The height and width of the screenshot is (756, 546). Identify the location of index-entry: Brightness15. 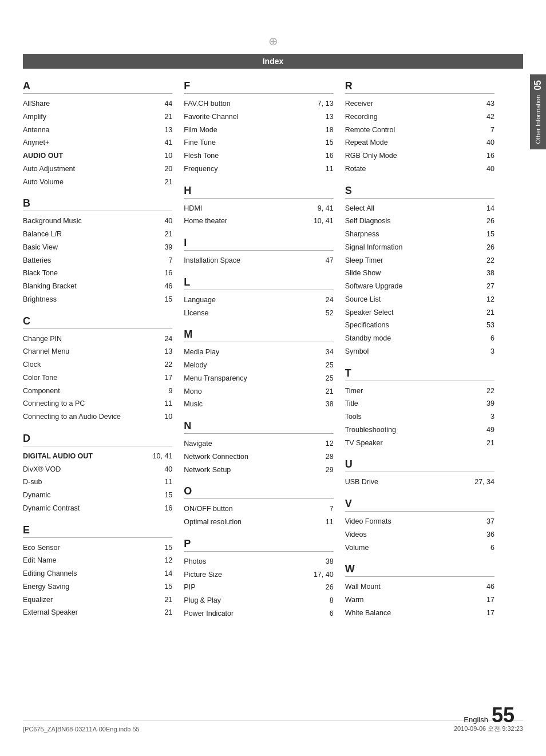
(97, 300).